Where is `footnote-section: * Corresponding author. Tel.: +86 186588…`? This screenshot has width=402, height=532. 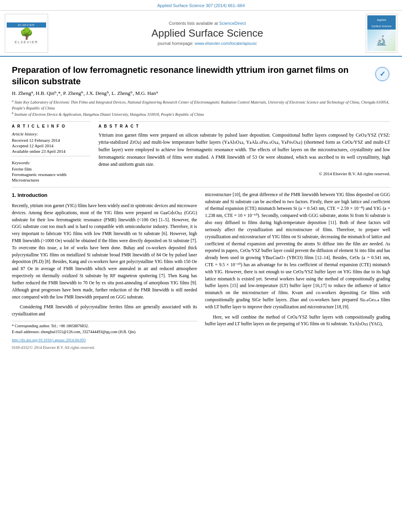
footnote-section: * Corresponding author. Tel.: +86 186588… is located at coordinates (104, 328).